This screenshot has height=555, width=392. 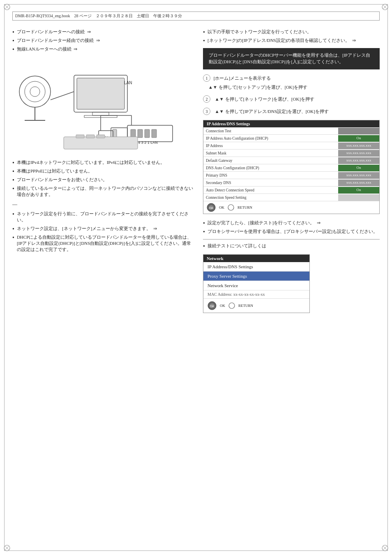 I want to click on step-2-num: 2, so click(x=207, y=99).